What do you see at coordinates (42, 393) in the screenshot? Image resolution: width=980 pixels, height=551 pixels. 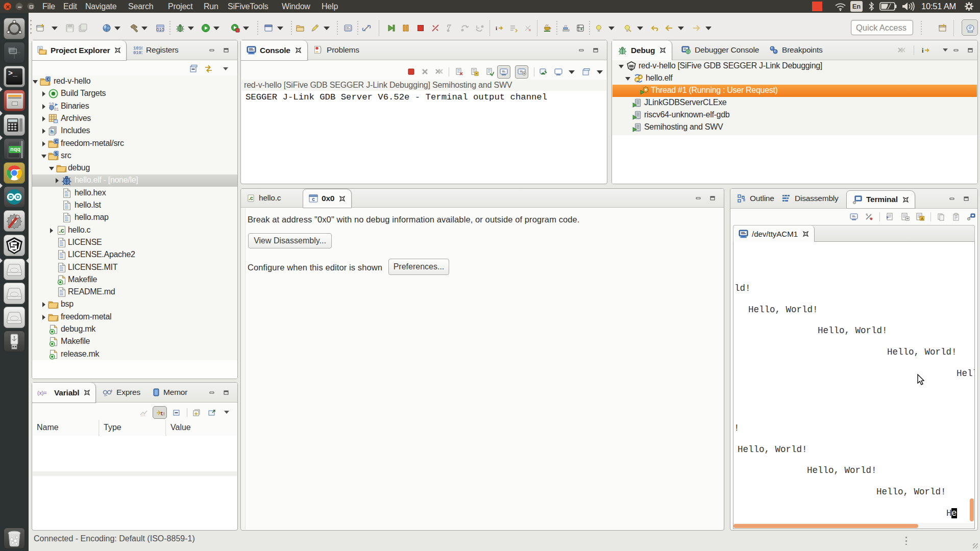 I see `svg-text: (x)=` at bounding box center [42, 393].